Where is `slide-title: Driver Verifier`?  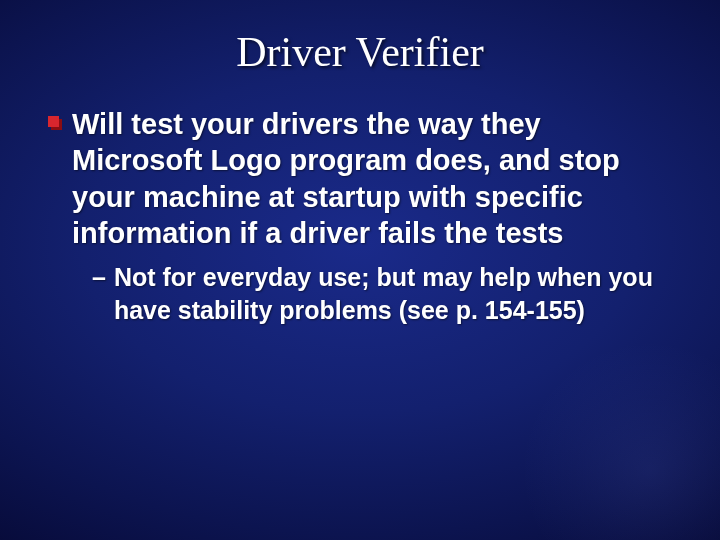 slide-title: Driver Verifier is located at coordinates (360, 38).